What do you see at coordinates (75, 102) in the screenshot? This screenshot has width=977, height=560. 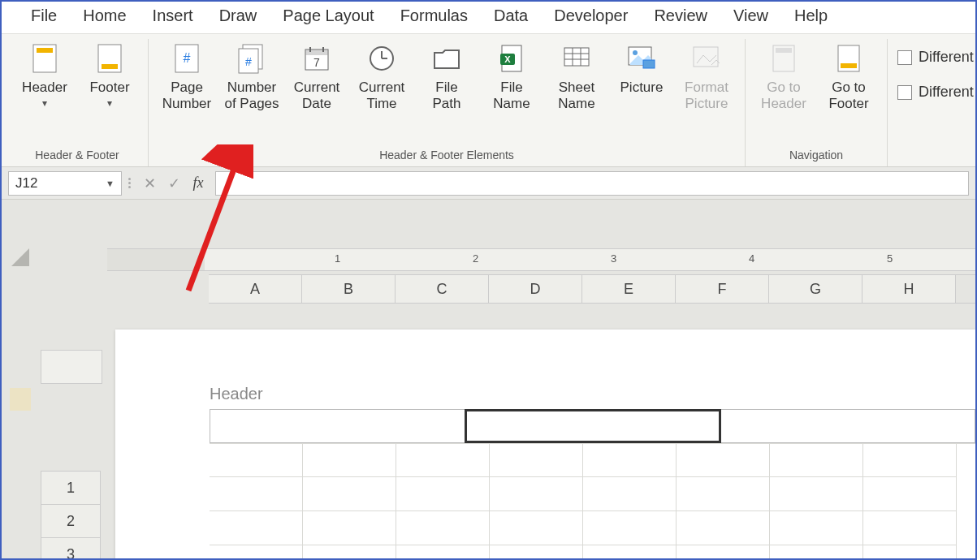 I see `group-header-footer: Header ▾ Footer ▾ Header & Footer` at bounding box center [75, 102].